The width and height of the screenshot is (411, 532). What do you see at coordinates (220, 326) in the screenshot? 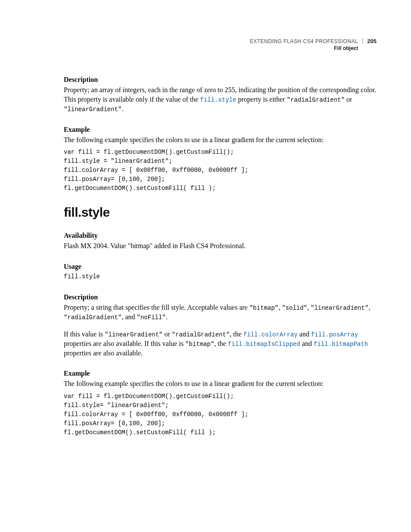
I see `description-block-2: Description Property; a string that spec…` at bounding box center [220, 326].